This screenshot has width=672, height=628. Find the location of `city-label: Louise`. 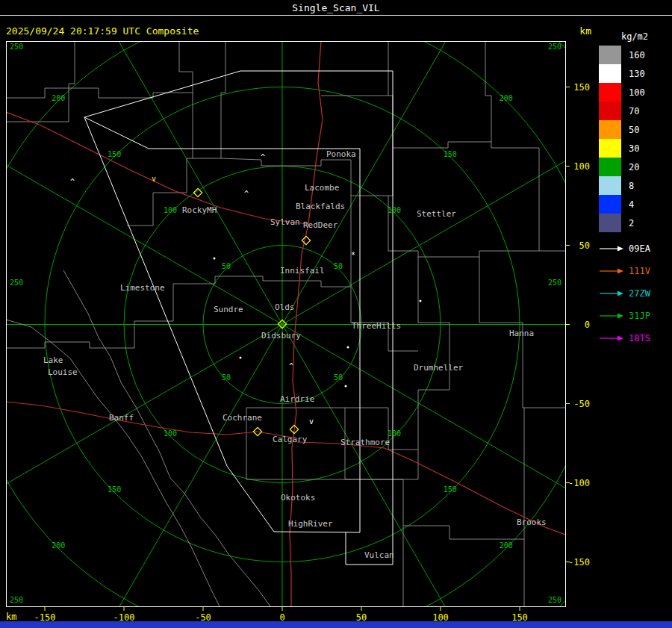

city-label: Louise is located at coordinates (63, 372).